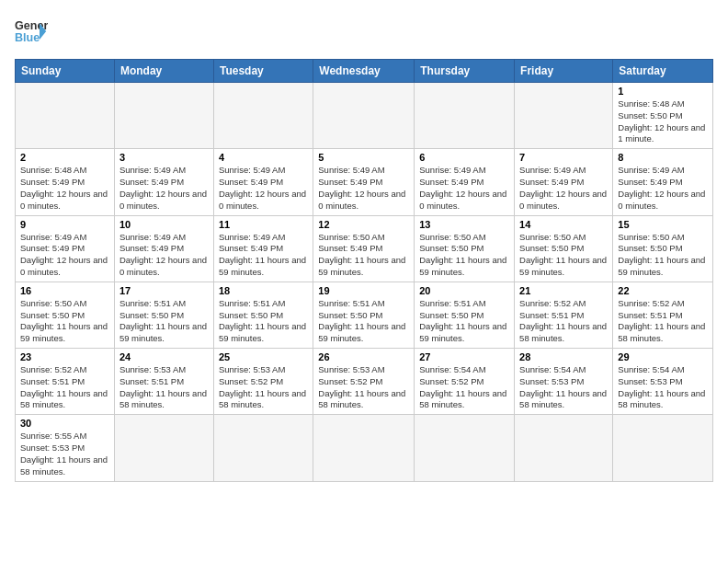 The height and width of the screenshot is (563, 728). I want to click on calendar-day-cell: 30Sunrise: 5:55 AM Sunset: 5:53 PM Dayli…, so click(65, 448).